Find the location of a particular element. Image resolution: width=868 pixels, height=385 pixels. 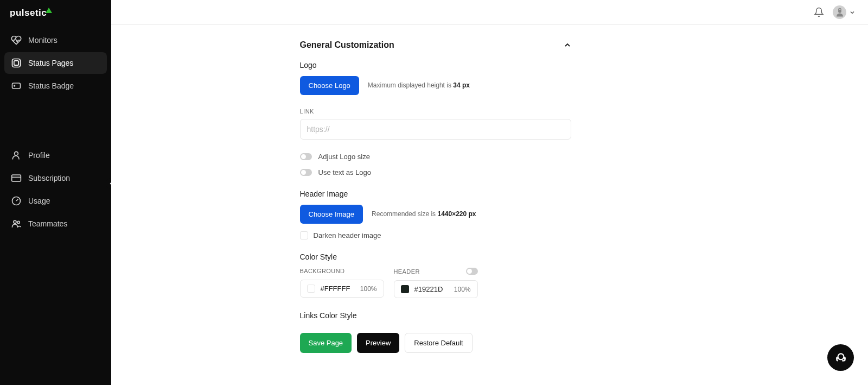

action-bar: Save Page Preview Restore Default is located at coordinates (436, 343).